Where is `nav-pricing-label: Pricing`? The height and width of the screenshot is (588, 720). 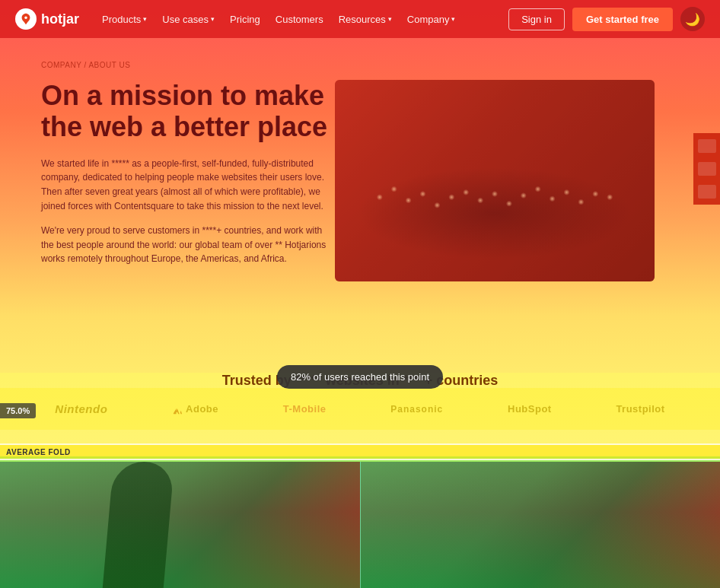
nav-pricing-label: Pricing is located at coordinates (245, 20).